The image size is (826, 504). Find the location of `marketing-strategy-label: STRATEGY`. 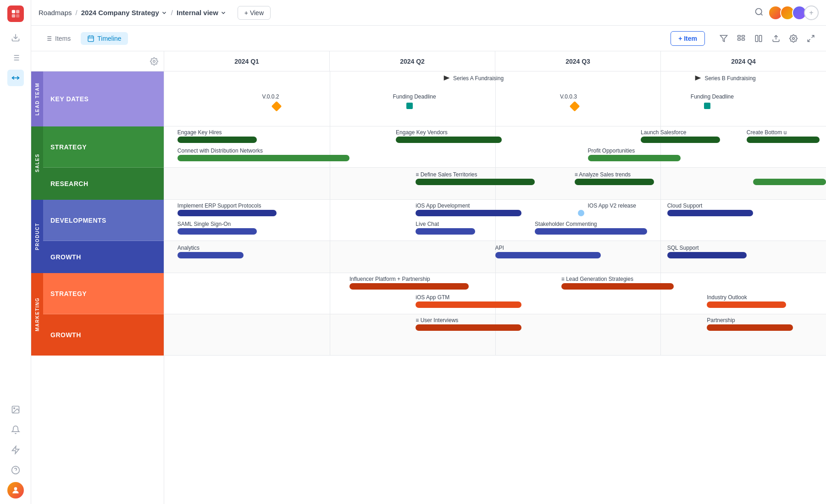

marketing-strategy-label: STRATEGY is located at coordinates (104, 294).